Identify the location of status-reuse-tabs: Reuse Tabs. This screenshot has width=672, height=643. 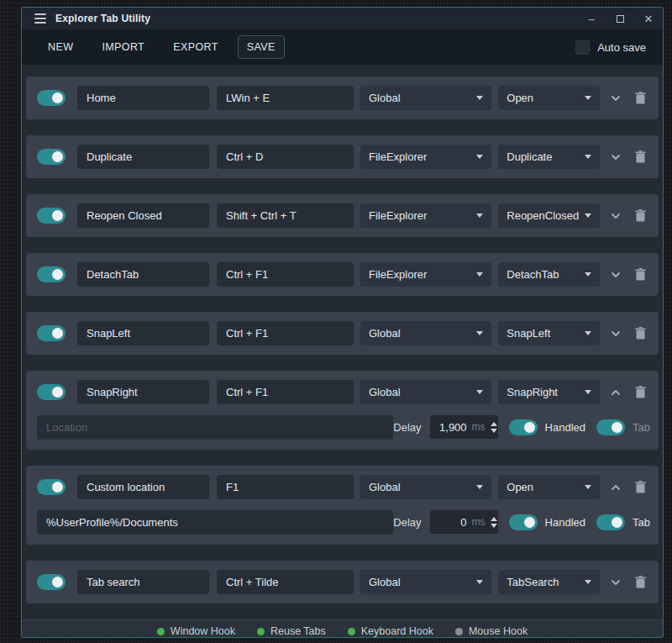
(291, 631).